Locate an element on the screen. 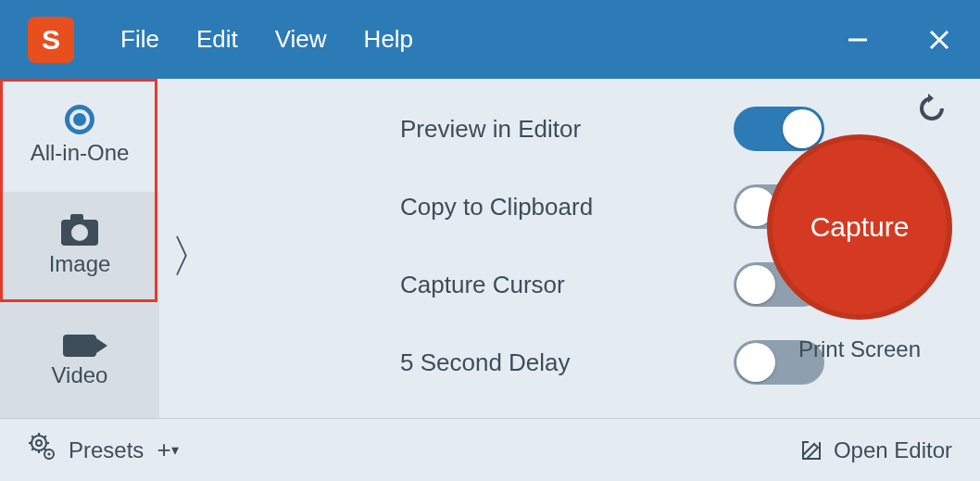  menu-view: View is located at coordinates (301, 39).